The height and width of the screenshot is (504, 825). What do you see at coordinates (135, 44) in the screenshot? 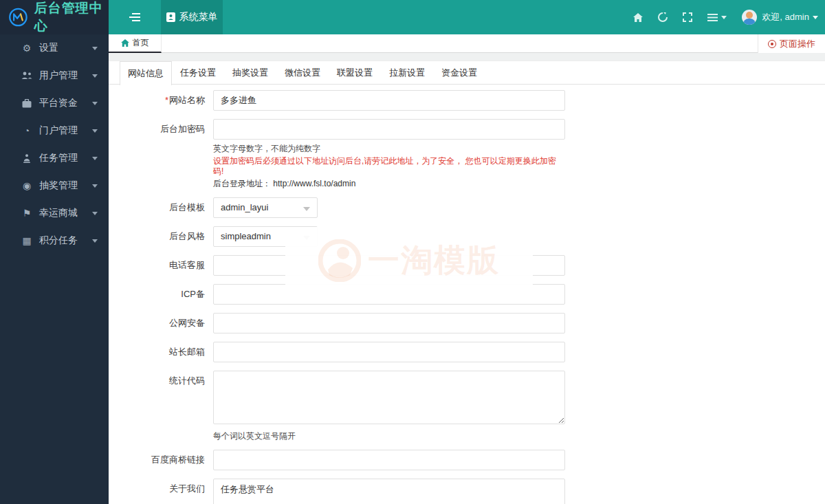
I see `tab-home: 首页` at bounding box center [135, 44].